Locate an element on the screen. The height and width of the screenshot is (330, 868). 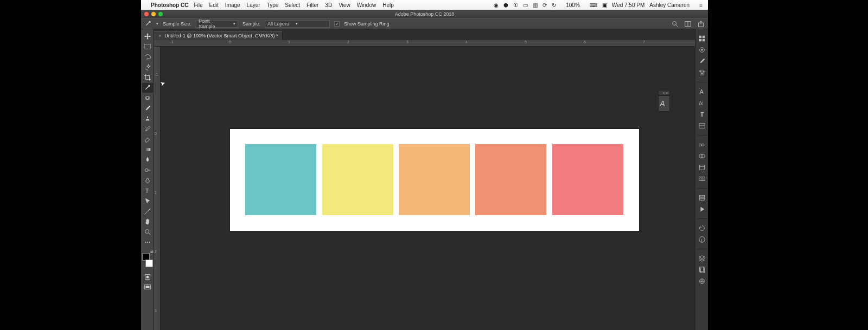
panel-dock: A fx 3D i is located at coordinates (701, 180).